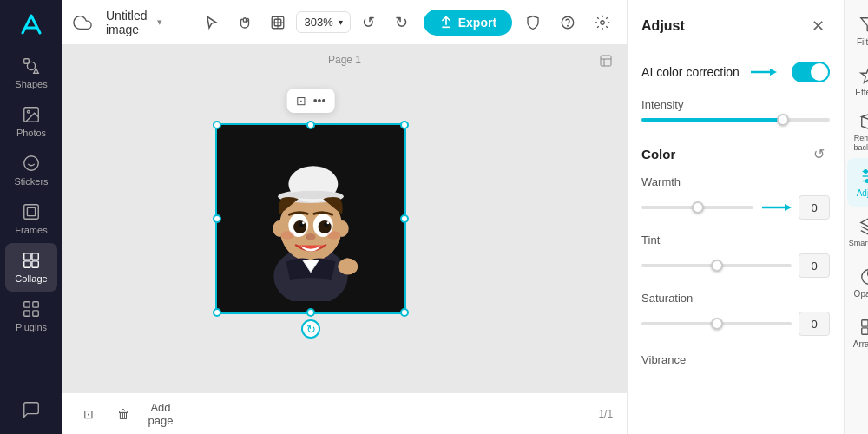 The width and height of the screenshot is (868, 434). I want to click on layout-tool-btn, so click(278, 23).